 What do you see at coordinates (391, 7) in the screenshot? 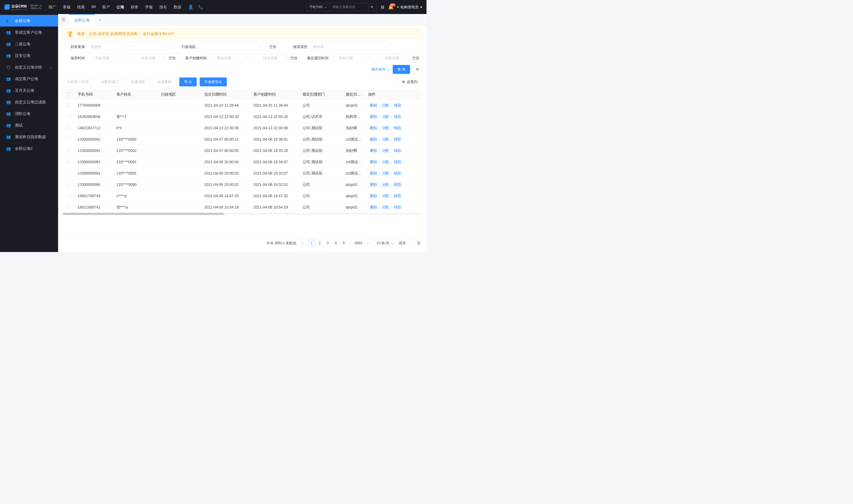
I see `bell-icon: 🔔99+` at bounding box center [391, 7].